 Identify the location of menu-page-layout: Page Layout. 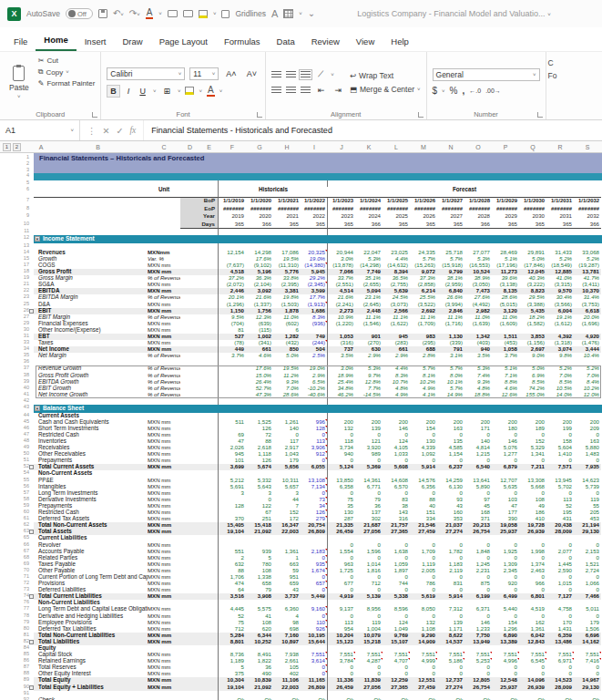
(184, 42).